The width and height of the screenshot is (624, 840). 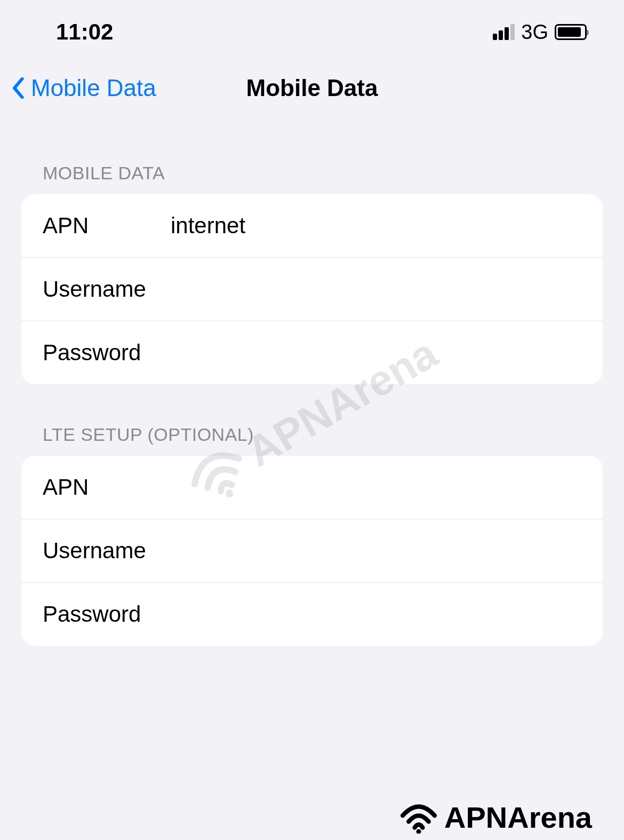 I want to click on section-header: LTE SETUP (OPTIONAL), so click(x=312, y=420).